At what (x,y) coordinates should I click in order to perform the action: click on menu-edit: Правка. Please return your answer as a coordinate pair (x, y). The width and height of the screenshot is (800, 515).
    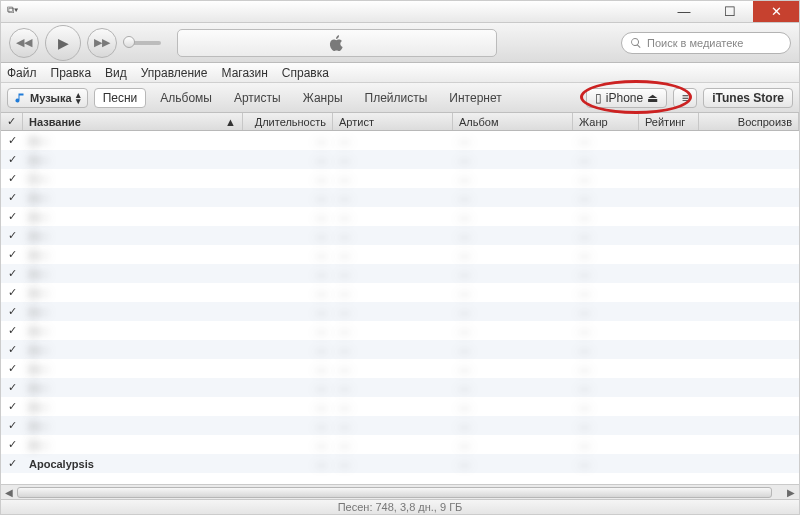
    Looking at the image, I should click on (72, 73).